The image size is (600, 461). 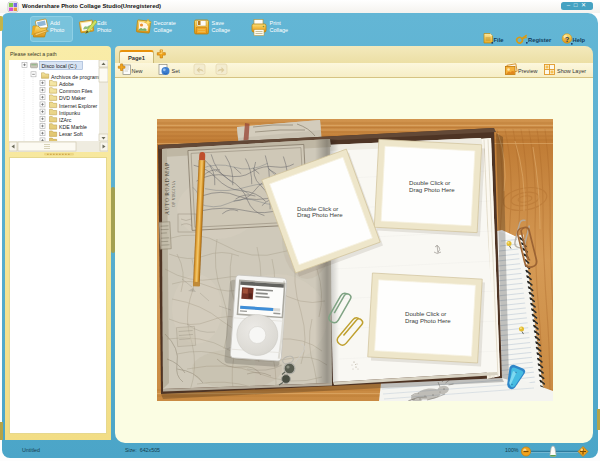 I want to click on svg-text: Internet Explorer, so click(x=78, y=106).